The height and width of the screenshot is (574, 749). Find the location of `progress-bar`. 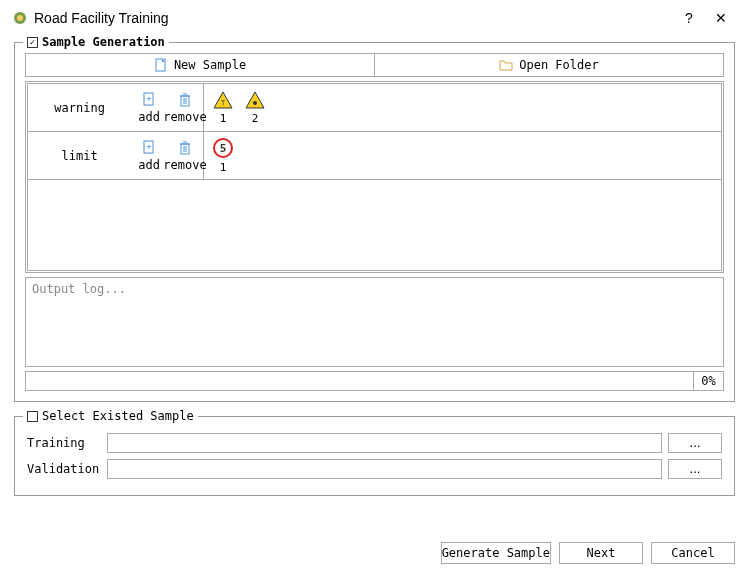

progress-bar is located at coordinates (360, 381).